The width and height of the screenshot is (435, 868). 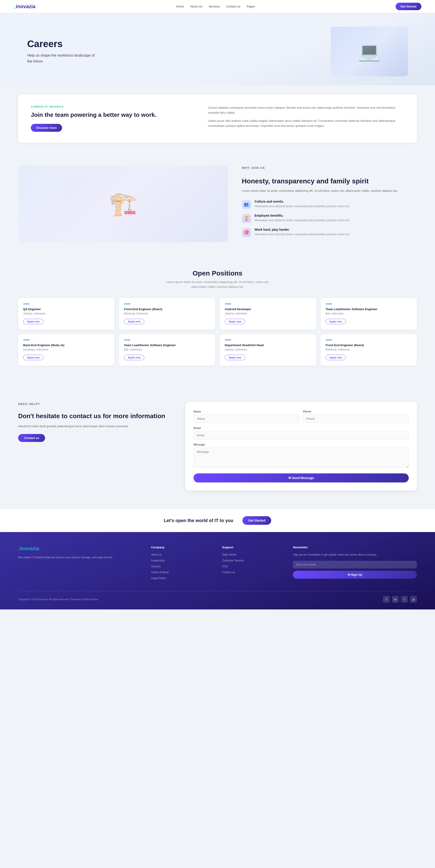 What do you see at coordinates (369, 345) in the screenshot?
I see `position-title-7: Front-End Engineer (React)` at bounding box center [369, 345].